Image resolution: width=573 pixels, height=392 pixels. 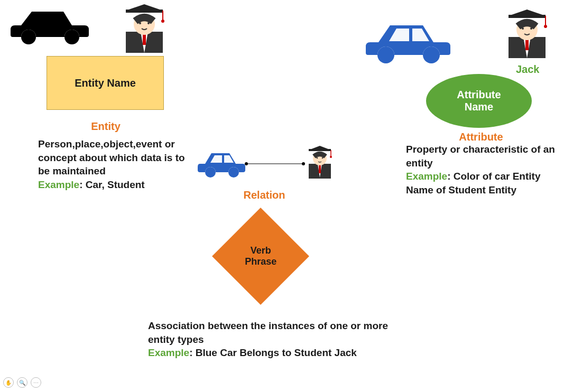 What do you see at coordinates (427, 176) in the screenshot?
I see `attribute-example-label: Example` at bounding box center [427, 176].